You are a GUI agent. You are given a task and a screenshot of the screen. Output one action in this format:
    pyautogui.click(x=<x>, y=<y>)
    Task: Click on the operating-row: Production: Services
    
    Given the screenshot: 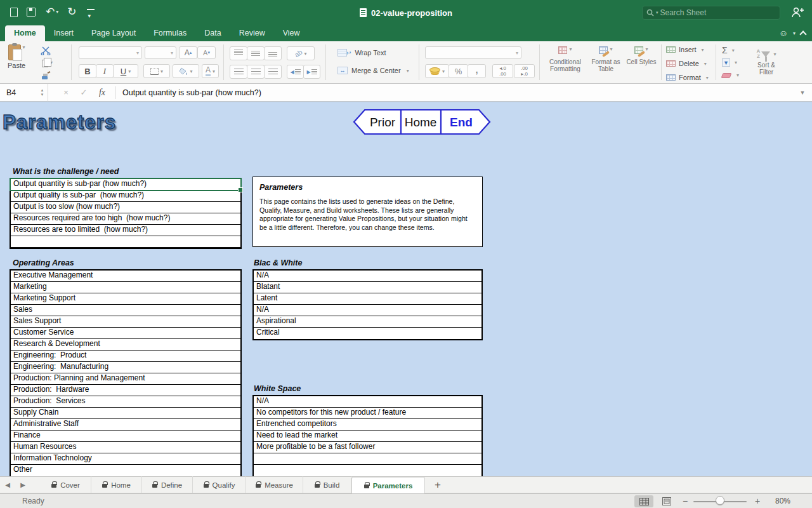 What is the action you would take?
    pyautogui.click(x=126, y=402)
    